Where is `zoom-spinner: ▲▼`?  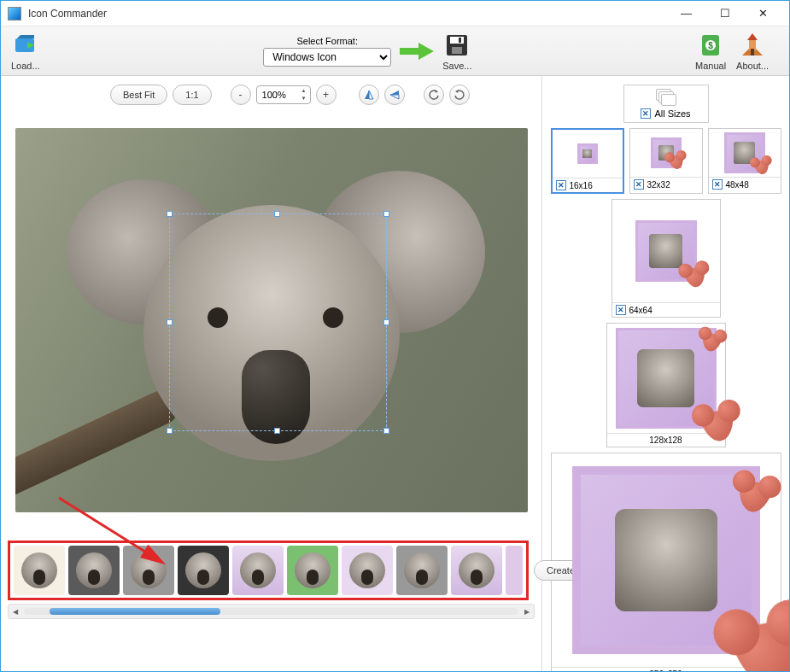
zoom-spinner: ▲▼ is located at coordinates (304, 95).